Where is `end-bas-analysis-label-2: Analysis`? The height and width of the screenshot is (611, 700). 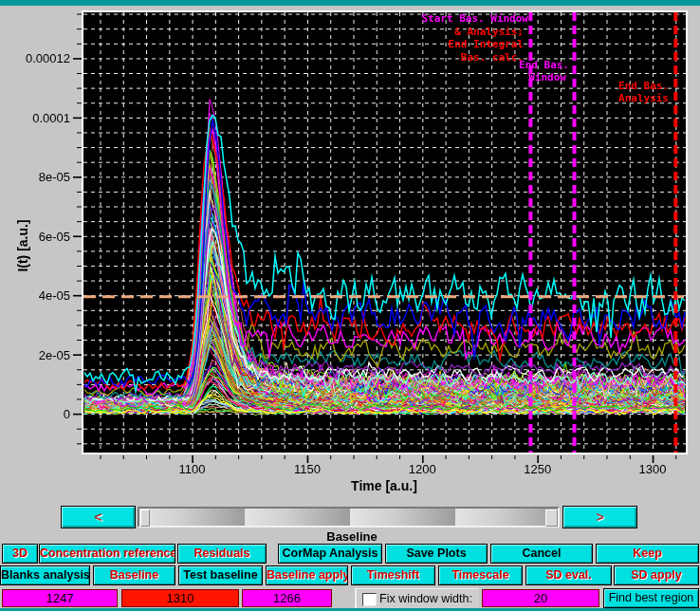
end-bas-analysis-label-2: Analysis is located at coordinates (643, 99).